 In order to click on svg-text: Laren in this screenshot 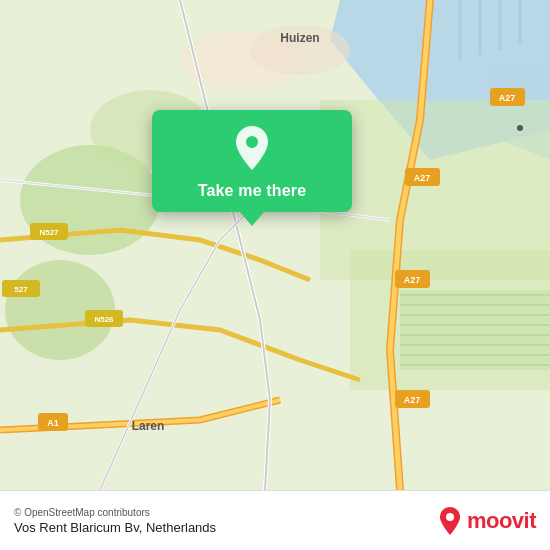, I will do `click(148, 426)`.